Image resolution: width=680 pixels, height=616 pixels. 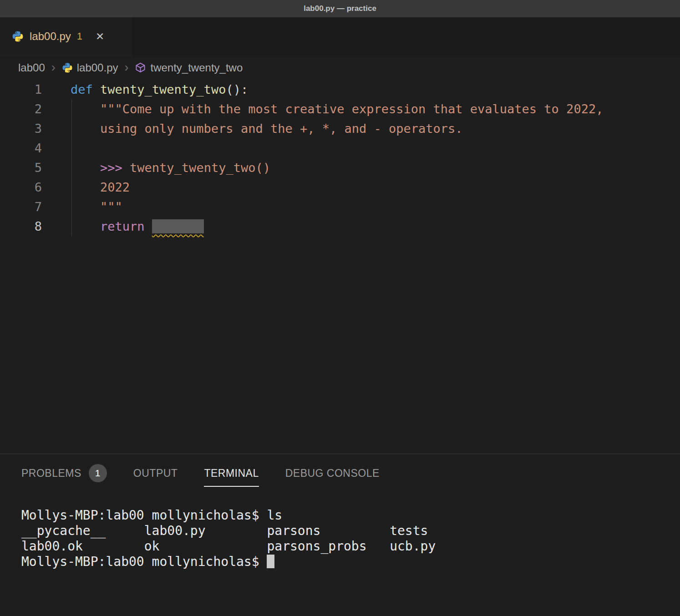 I want to click on line-number: 6, so click(x=21, y=187).